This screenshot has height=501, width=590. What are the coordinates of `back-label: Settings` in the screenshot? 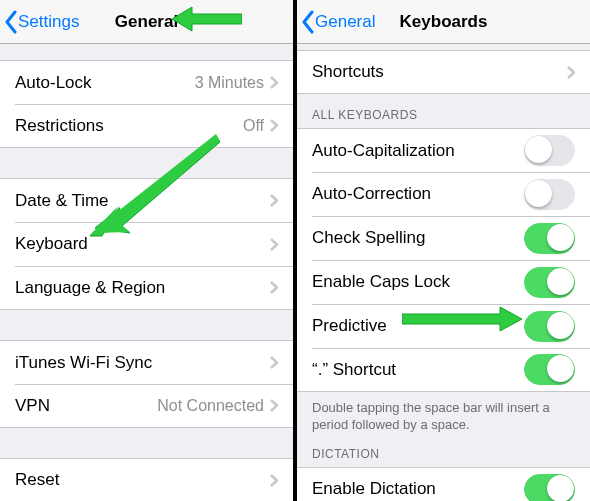 It's located at (48, 22).